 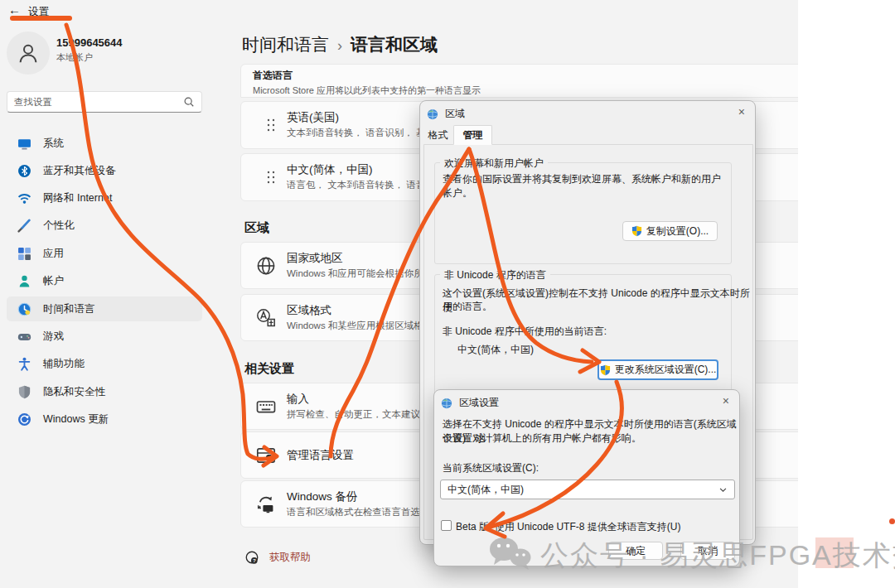 I want to click on sidebar-item-time-language: 时间和语言, so click(x=104, y=309).